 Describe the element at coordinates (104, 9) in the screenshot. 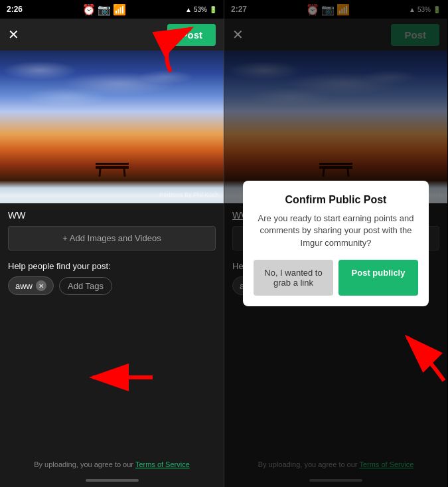

I see `notification-icon: 📷` at that location.